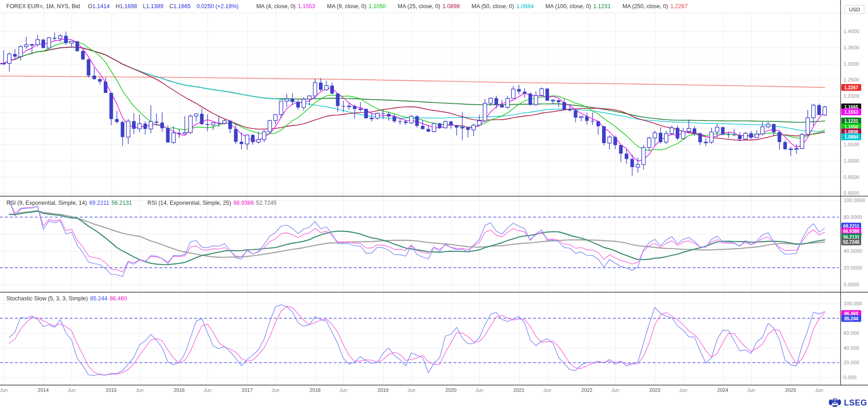 This screenshot has height=410, width=868. Describe the element at coordinates (519, 390) in the screenshot. I see `time-axis-label: 2021` at that location.